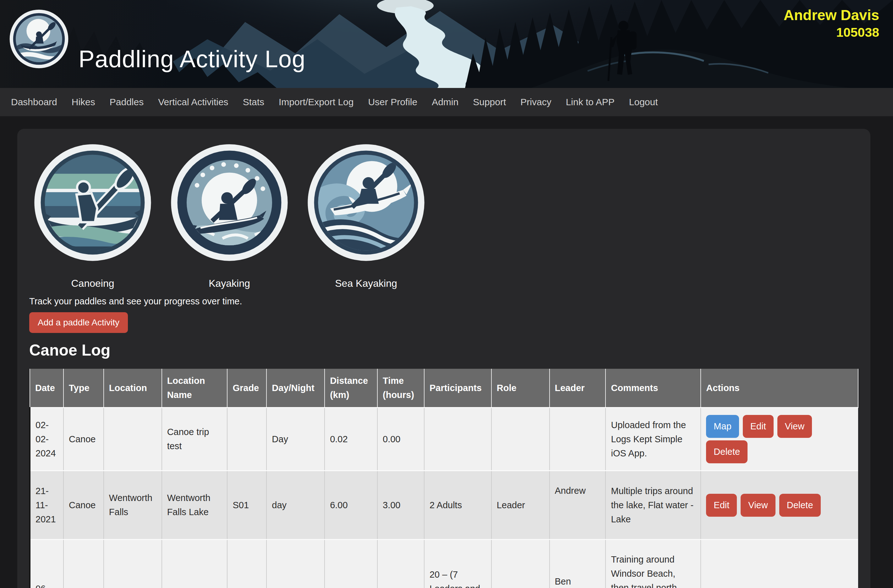 This screenshot has height=588, width=893. I want to click on activity-label: Kayaking, so click(230, 284).